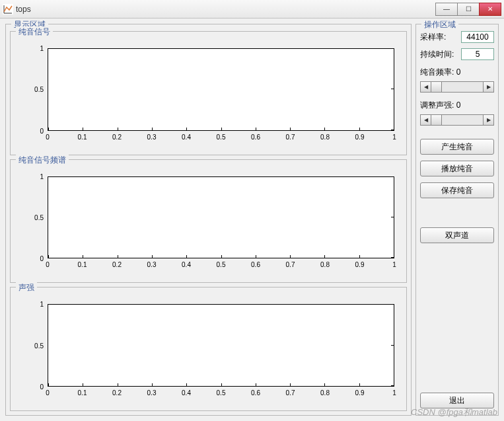  What do you see at coordinates (468, 9) in the screenshot?
I see `maximize-button: ☐` at bounding box center [468, 9].